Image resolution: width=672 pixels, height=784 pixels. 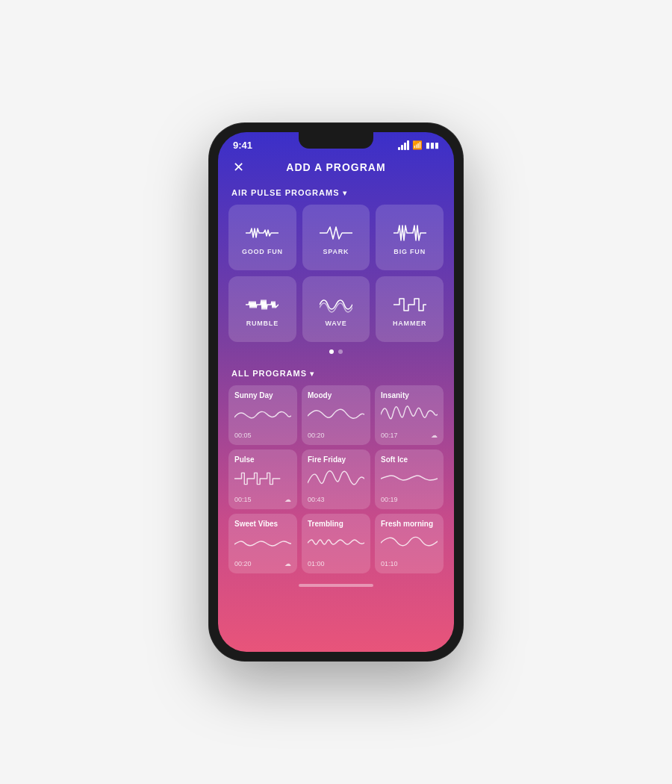 I want to click on wave-moody, so click(x=336, y=414).